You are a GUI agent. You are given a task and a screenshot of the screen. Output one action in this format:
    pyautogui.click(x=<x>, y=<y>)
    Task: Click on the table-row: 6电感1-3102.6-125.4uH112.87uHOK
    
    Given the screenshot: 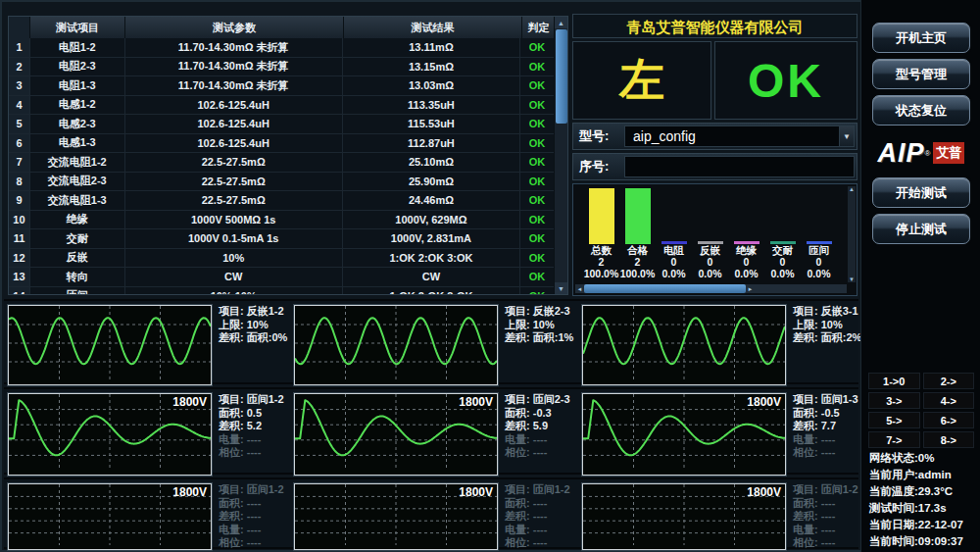 What is the action you would take?
    pyautogui.click(x=281, y=144)
    